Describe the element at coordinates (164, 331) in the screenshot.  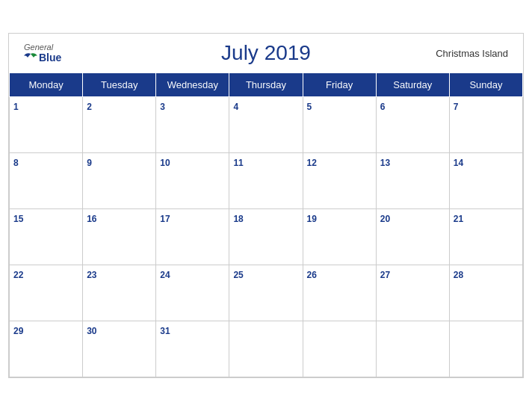
I see `day-number: 31` at that location.